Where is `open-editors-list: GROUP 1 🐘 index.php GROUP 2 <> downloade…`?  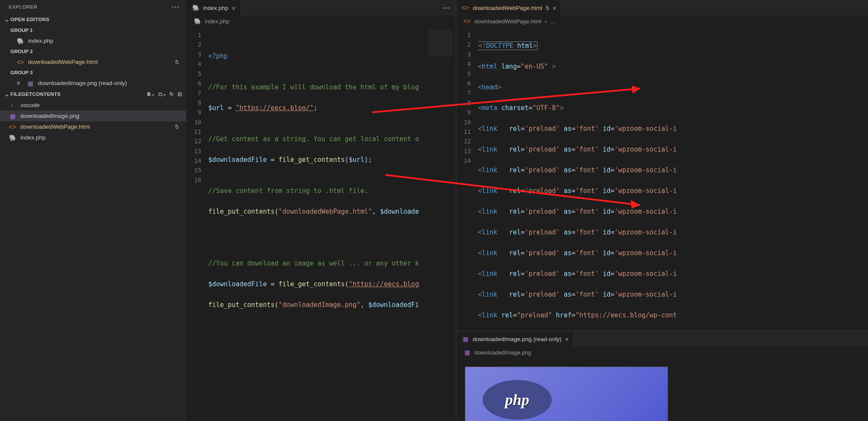 open-editors-list: GROUP 1 🐘 index.php GROUP 2 <> downloade… is located at coordinates (93, 57).